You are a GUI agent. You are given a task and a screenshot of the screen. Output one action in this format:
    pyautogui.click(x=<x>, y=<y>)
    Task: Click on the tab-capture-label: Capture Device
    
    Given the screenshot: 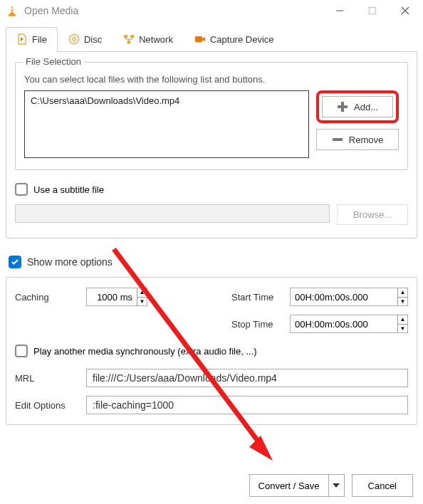 What is the action you would take?
    pyautogui.click(x=242, y=40)
    